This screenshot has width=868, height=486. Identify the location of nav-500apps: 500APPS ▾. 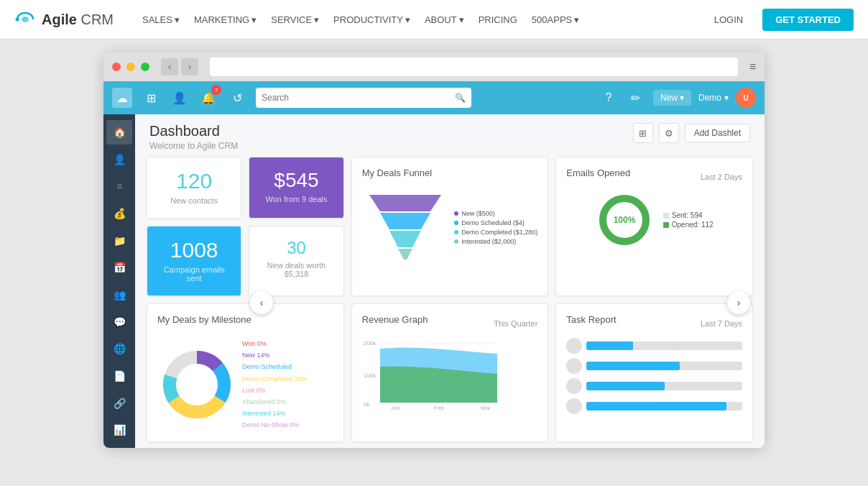
(555, 20).